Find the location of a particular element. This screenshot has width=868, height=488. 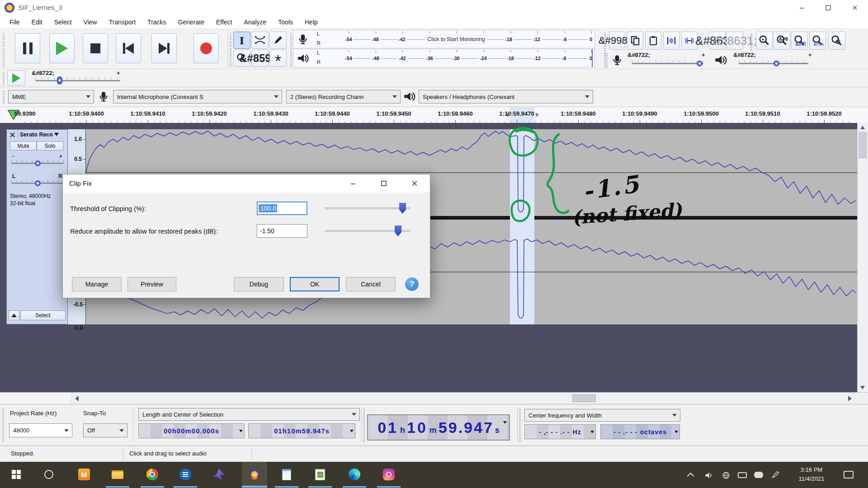

pause-button is located at coordinates (28, 48).